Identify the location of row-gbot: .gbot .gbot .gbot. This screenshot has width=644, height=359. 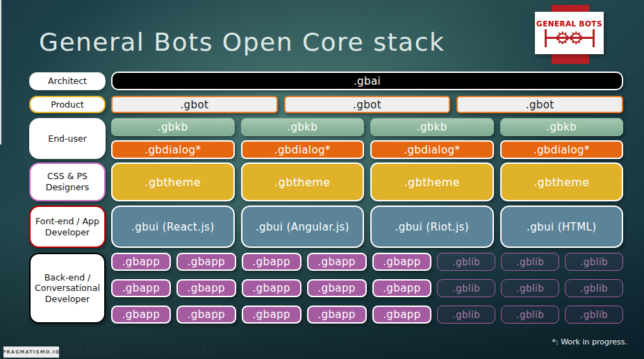
(367, 104).